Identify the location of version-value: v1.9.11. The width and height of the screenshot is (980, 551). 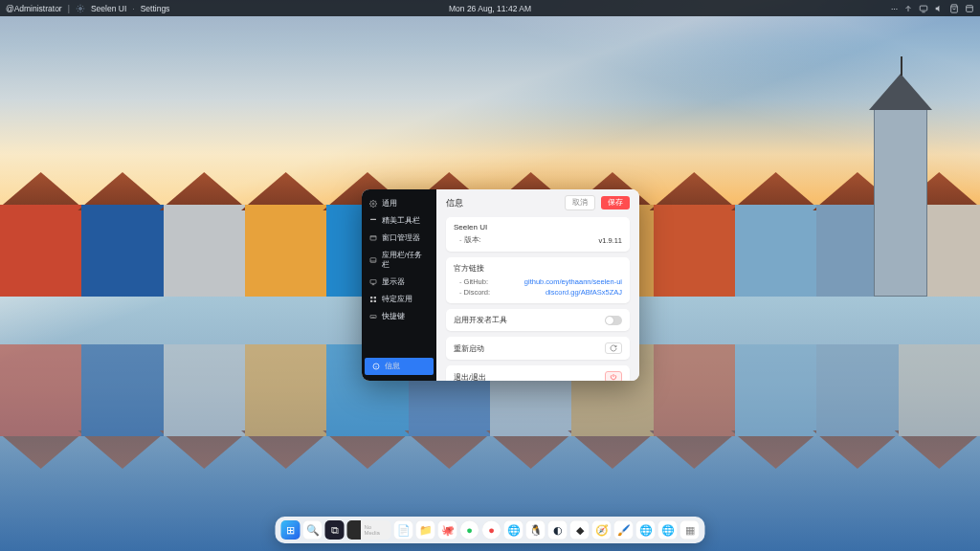
(611, 241).